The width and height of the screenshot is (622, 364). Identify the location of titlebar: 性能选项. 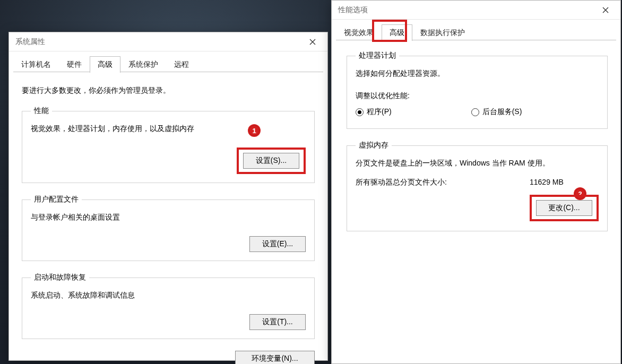
(476, 10).